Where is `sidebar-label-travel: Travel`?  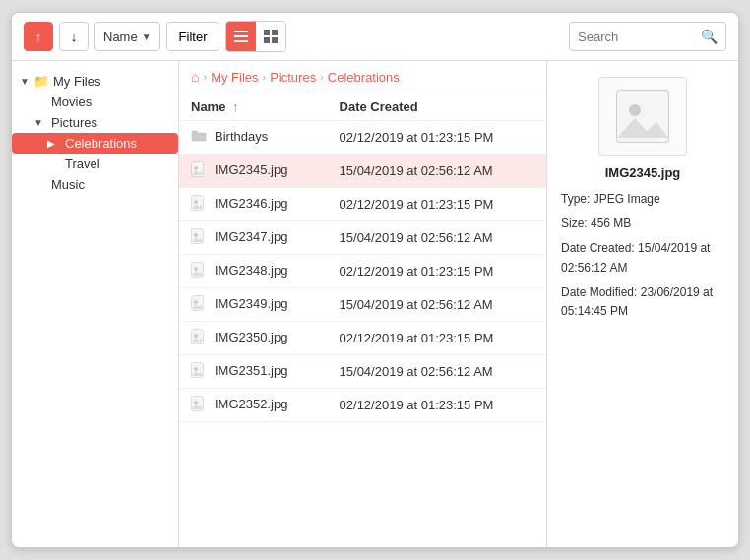 sidebar-label-travel: Travel is located at coordinates (118, 163).